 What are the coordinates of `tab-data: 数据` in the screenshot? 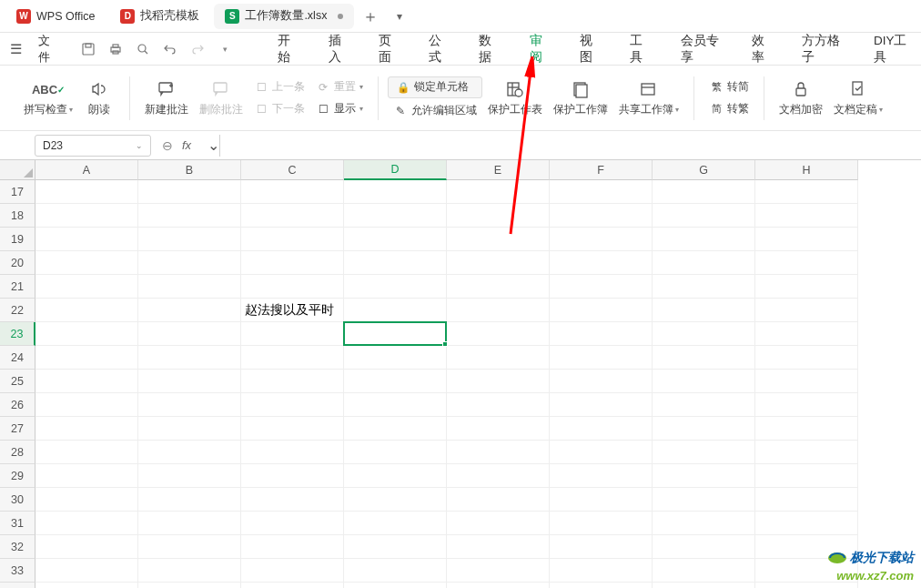 It's located at (490, 49).